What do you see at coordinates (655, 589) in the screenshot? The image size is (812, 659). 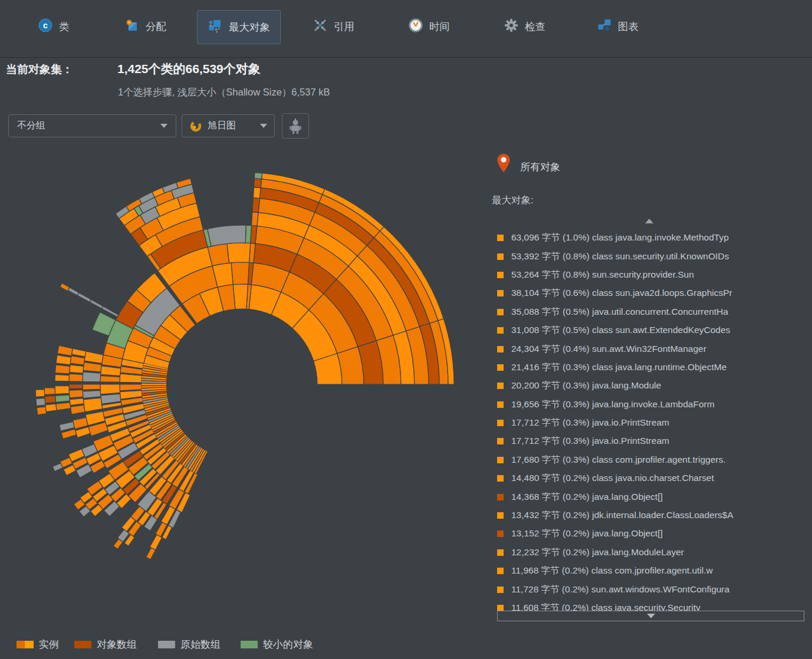 I see `biggest-object-row: 11,728 字节 (0.2%) sun.awt.windows.WFontCo…` at bounding box center [655, 589].